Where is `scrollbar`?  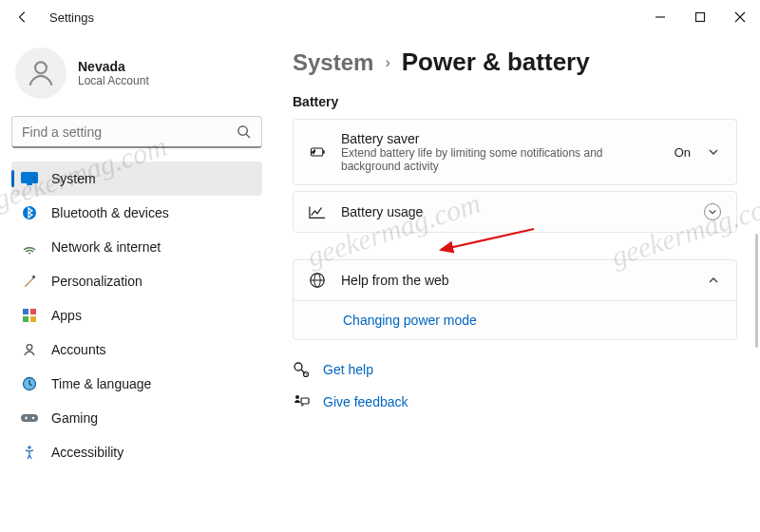 scrollbar is located at coordinates (756, 291).